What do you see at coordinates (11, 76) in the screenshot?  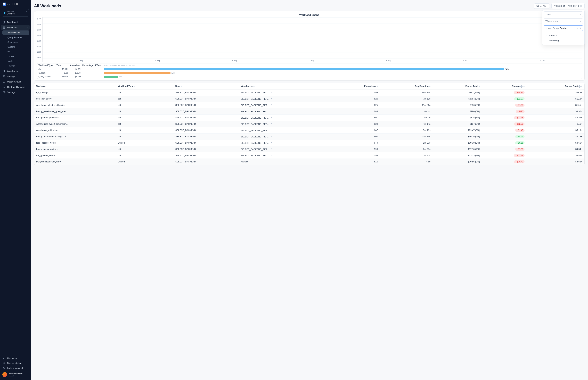 I see `sidebar-item-label: Storage` at bounding box center [11, 76].